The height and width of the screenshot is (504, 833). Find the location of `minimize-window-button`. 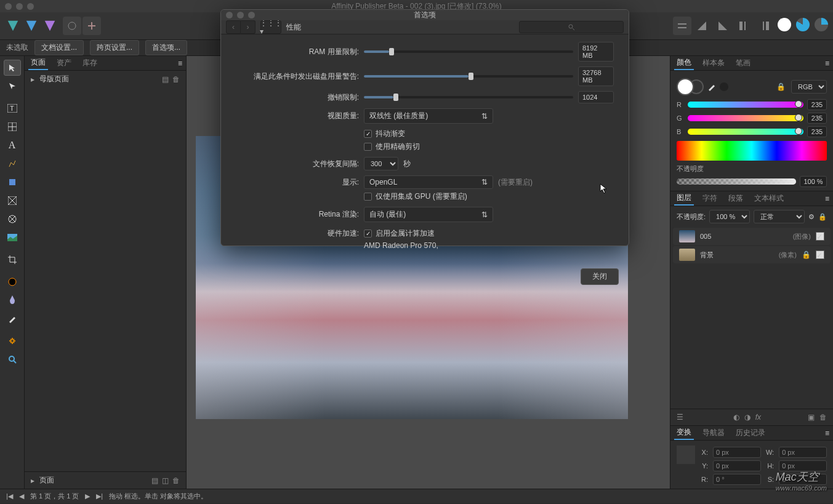

minimize-window-button is located at coordinates (20, 6).